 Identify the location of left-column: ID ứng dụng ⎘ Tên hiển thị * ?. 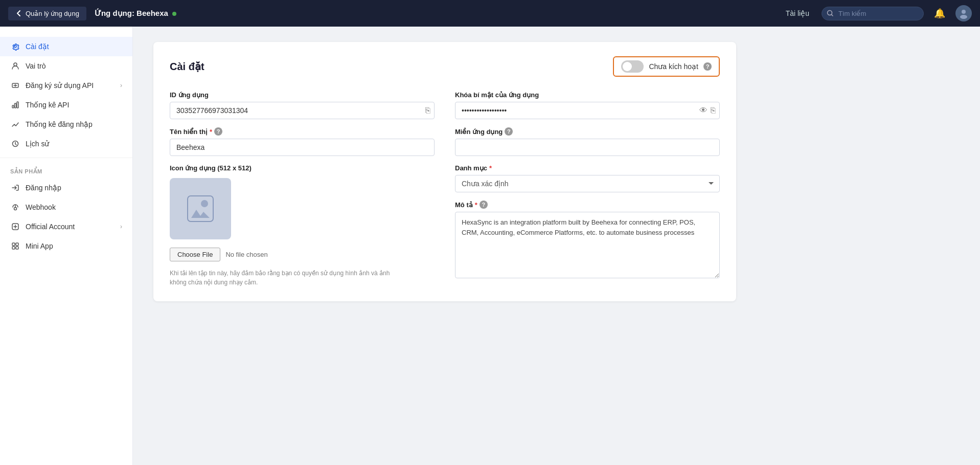
(302, 189).